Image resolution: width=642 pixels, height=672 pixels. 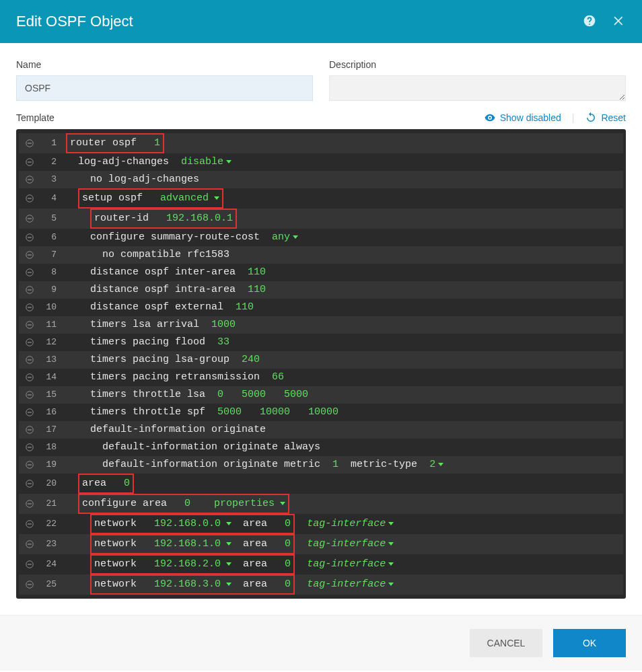 What do you see at coordinates (321, 447) in the screenshot?
I see `code-line: 18 default-information originate always` at bounding box center [321, 447].